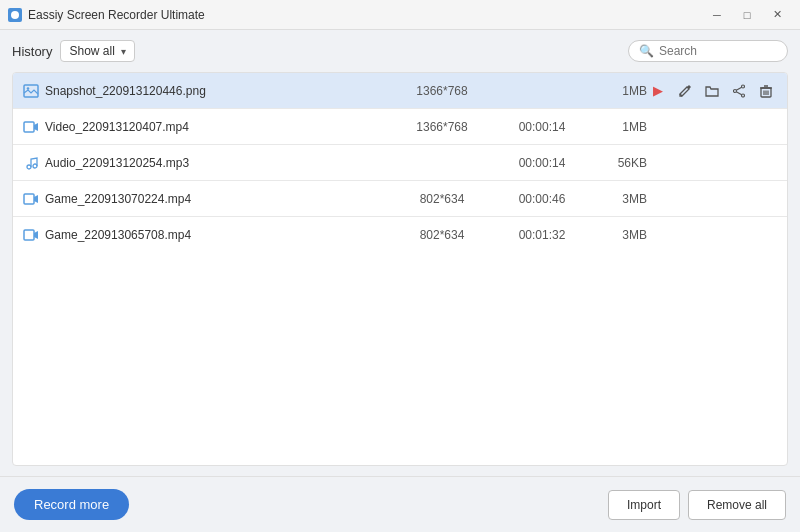  Describe the element at coordinates (74, 51) in the screenshot. I see `toolbar-left: History Show all ▾` at that location.